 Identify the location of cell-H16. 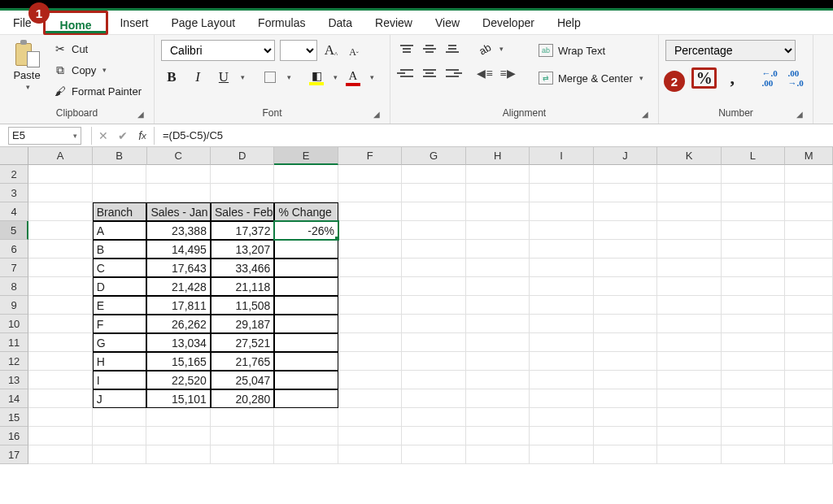
(498, 436).